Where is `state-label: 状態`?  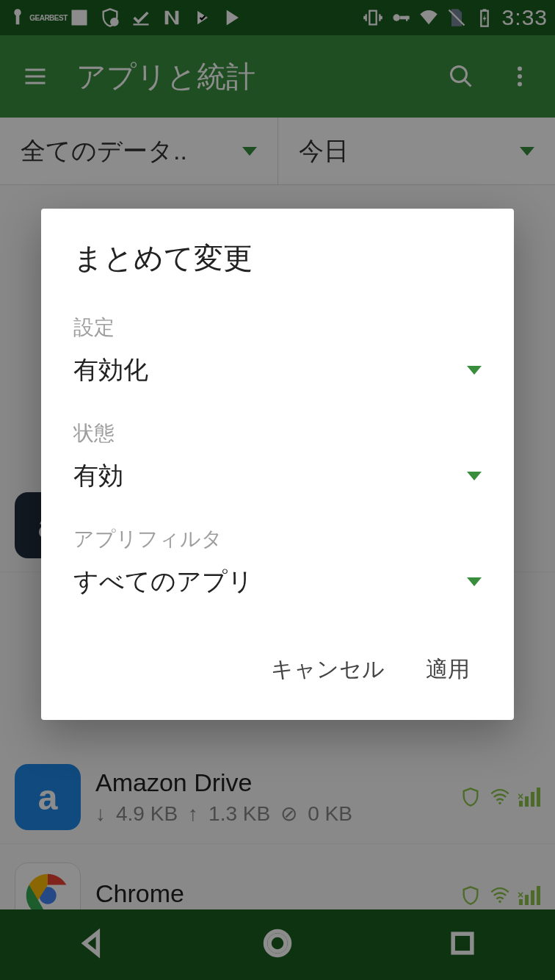
state-label: 状態 is located at coordinates (278, 433).